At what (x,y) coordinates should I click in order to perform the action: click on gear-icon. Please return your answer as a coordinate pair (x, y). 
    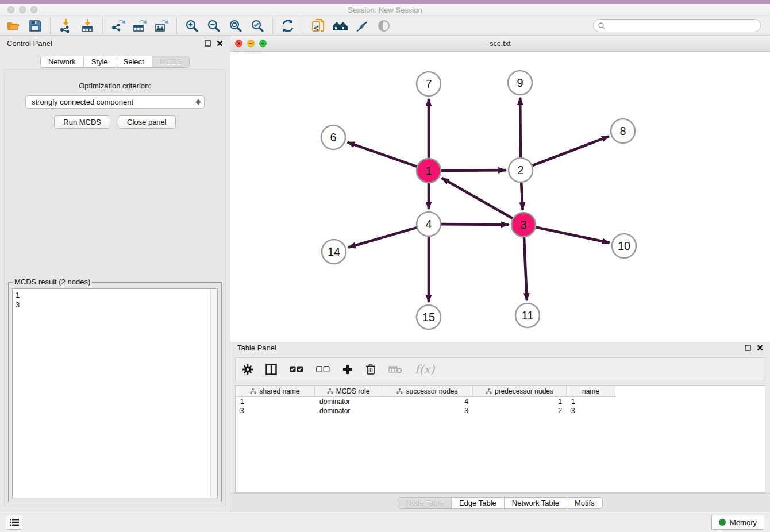
    Looking at the image, I should click on (248, 369).